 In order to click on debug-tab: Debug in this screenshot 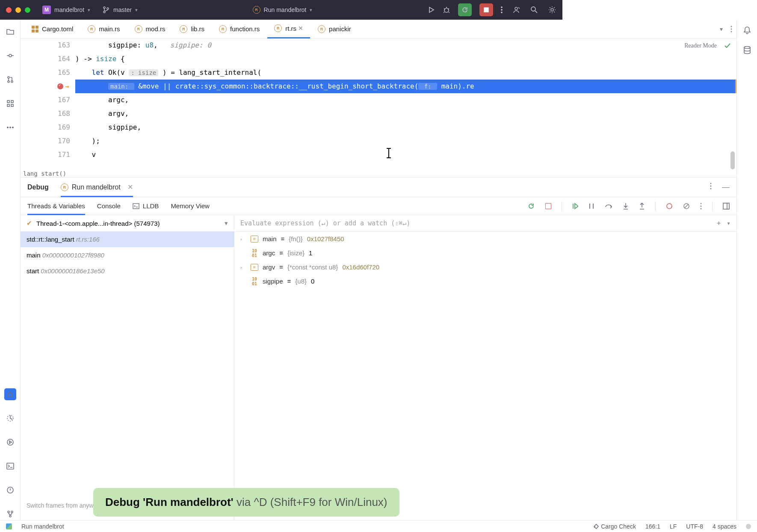, I will do `click(38, 187)`.